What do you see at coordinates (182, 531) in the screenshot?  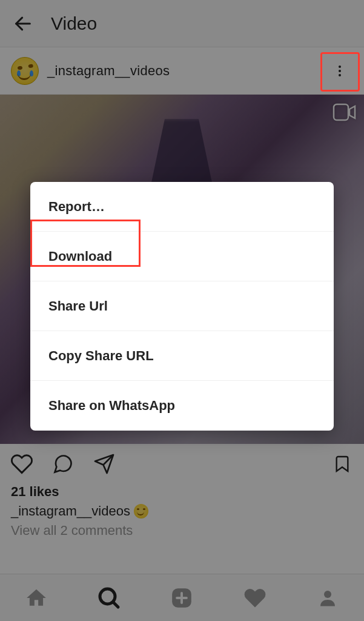 I see `view-all-comments: View all 2 comments` at bounding box center [182, 531].